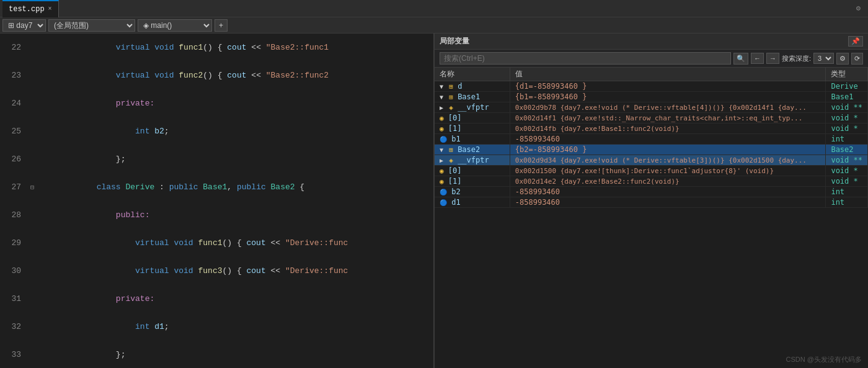 Image resolution: width=868 pixels, height=368 pixels. I want to click on line-content: virtual void func3() { cout << "Derive::…, so click(236, 271).